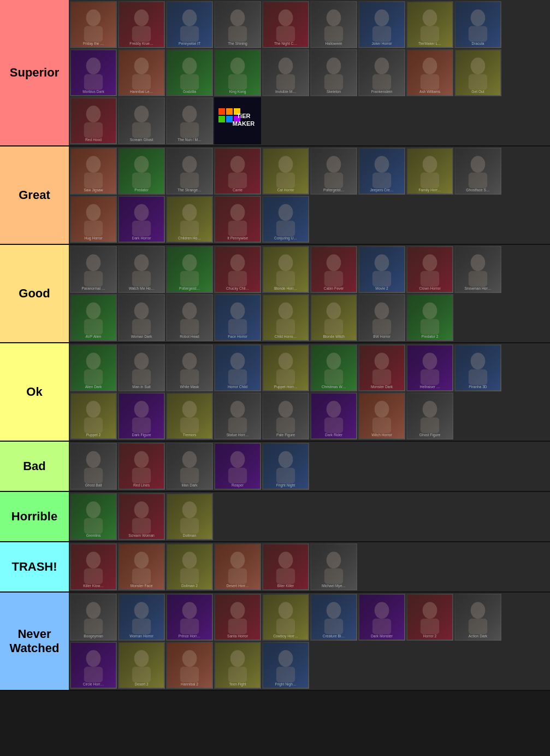 This screenshot has height=756, width=550. What do you see at coordinates (190, 617) in the screenshot?
I see `movie-cell: Prince Horr…` at bounding box center [190, 617].